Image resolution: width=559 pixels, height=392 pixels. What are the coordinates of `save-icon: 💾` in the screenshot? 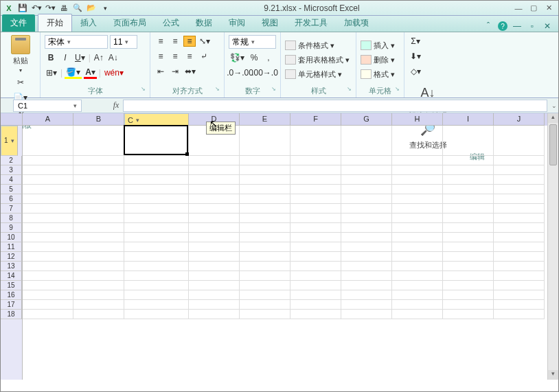 It's located at (23, 8).